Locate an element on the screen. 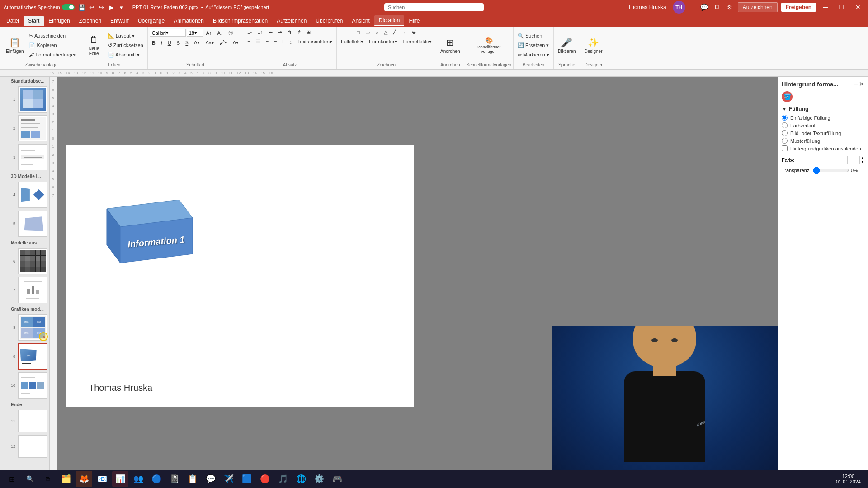 The width and height of the screenshot is (868, 488). schnellformat-button: 🎨 Schnellformat-vorlagen is located at coordinates (489, 45).